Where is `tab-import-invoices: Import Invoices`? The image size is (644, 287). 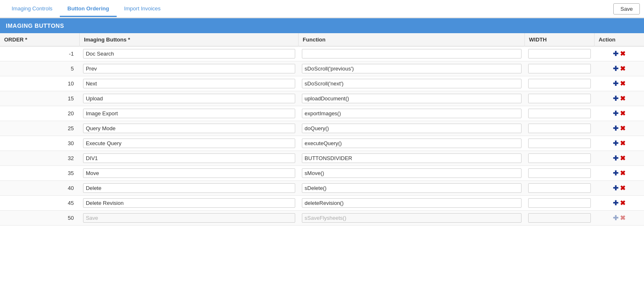
tab-import-invoices: Import Invoices is located at coordinates (142, 9).